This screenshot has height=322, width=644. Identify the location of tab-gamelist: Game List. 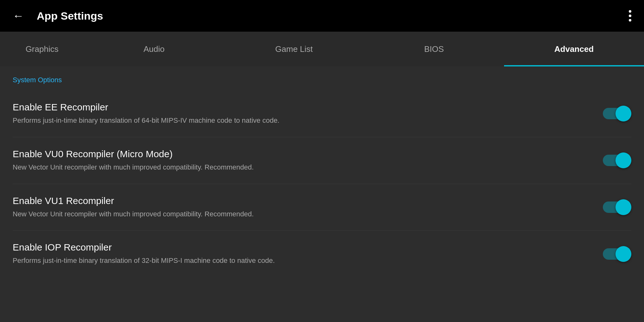
(294, 49).